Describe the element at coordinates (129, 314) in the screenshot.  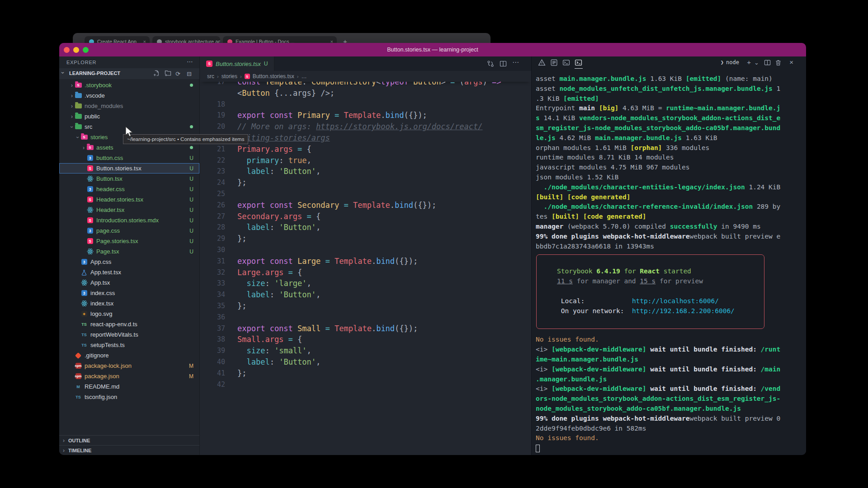
I see `tree-item-logo-svg: ✶logo.svg` at that location.